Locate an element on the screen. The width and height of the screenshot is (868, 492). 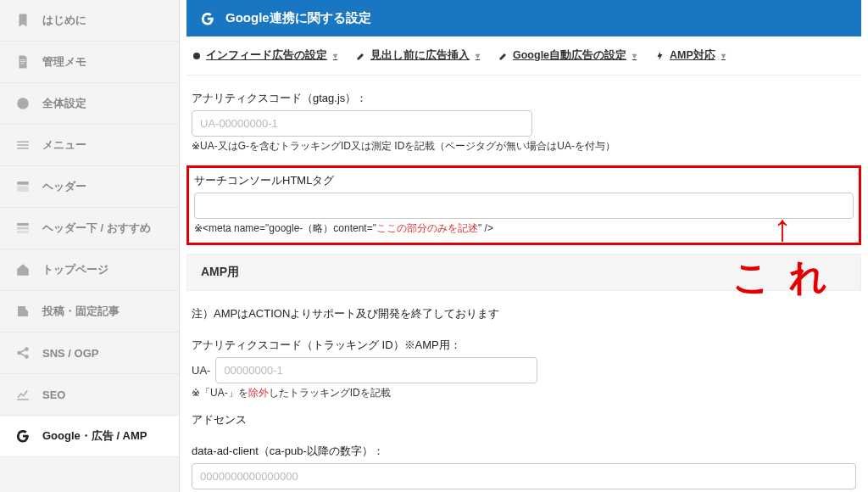
sidebar-item-label: メニュー is located at coordinates (64, 145).